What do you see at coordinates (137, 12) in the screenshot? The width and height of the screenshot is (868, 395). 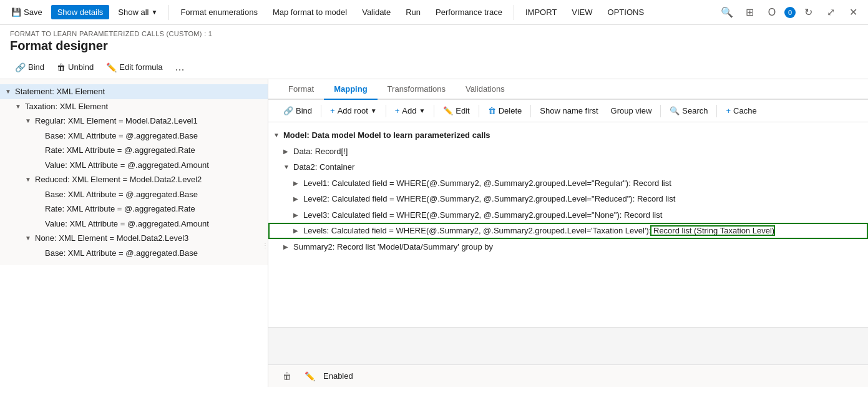 I see `show-all-button: Show all ▼` at bounding box center [137, 12].